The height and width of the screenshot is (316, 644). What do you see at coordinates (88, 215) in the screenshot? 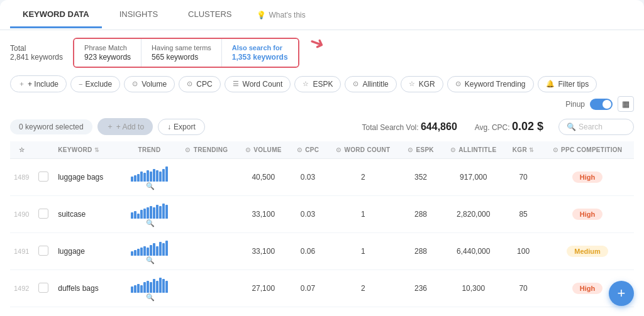
I see `row-keyword: suitcase` at bounding box center [88, 215].